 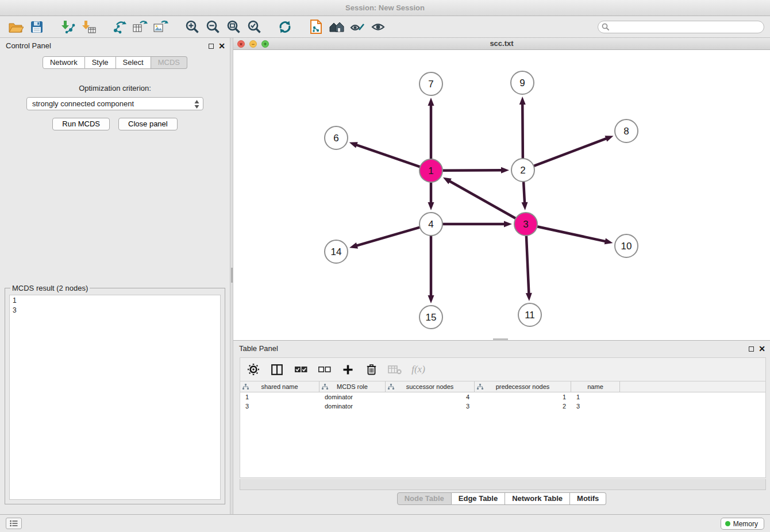 I want to click on tab-style: Style, so click(x=101, y=63).